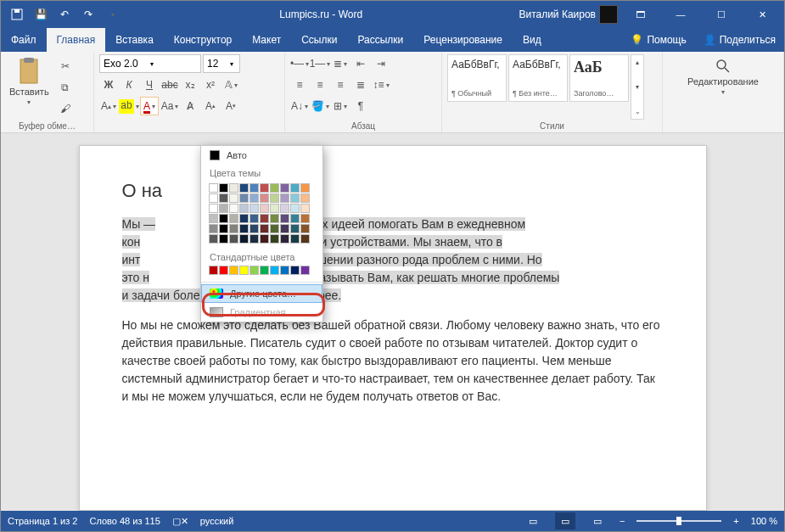 This screenshot has width=785, height=532. Describe the element at coordinates (41, 14) in the screenshot. I see `save-icon: 💾` at that location.